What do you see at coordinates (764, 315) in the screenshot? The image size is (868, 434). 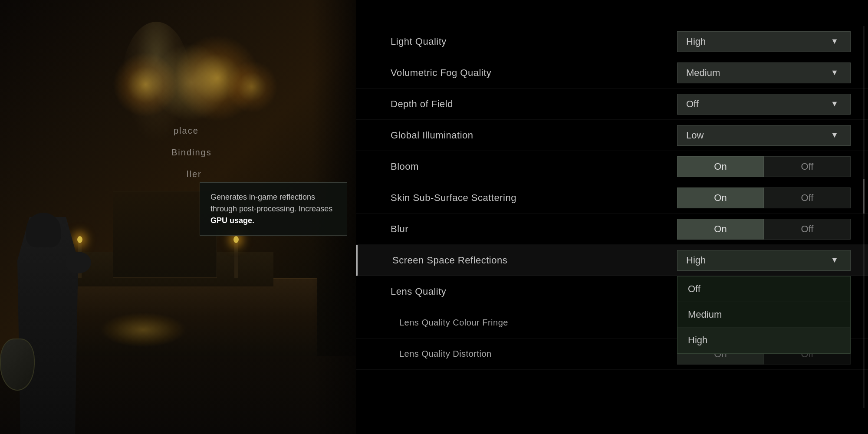 I see `dropdown-option-medium: Medium` at bounding box center [764, 315].